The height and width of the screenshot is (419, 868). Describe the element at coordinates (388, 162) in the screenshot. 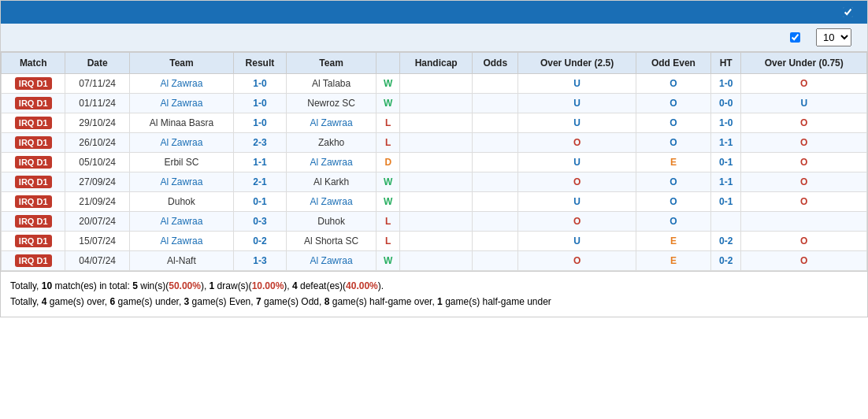

I see `cell-wdl: D` at that location.